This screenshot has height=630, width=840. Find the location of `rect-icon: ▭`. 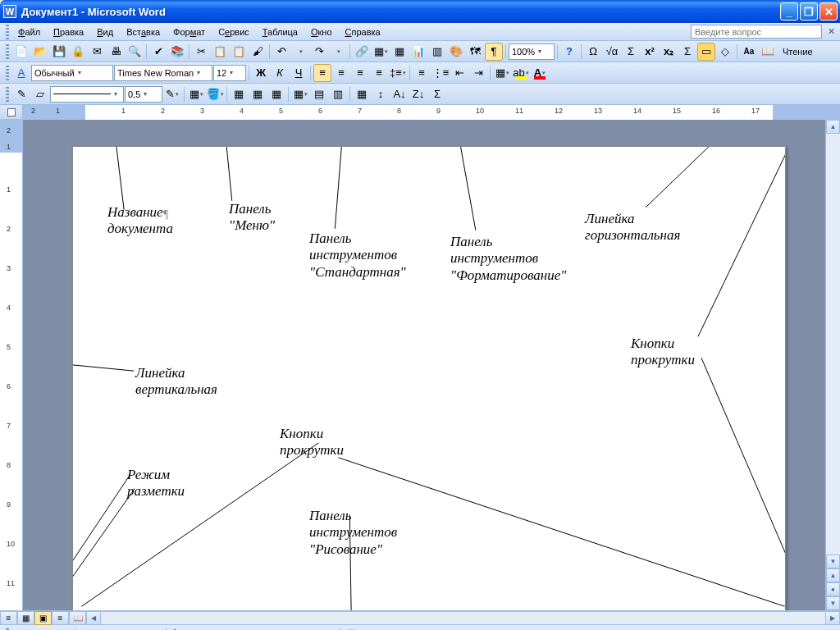

rect-icon: ▭ is located at coordinates (706, 52).